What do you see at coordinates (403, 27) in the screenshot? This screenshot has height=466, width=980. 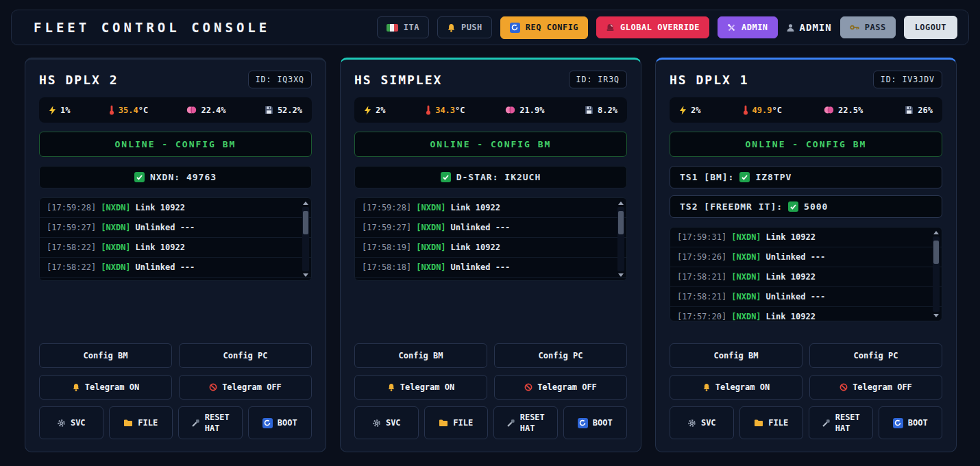 I see `language-button: ITA` at bounding box center [403, 27].